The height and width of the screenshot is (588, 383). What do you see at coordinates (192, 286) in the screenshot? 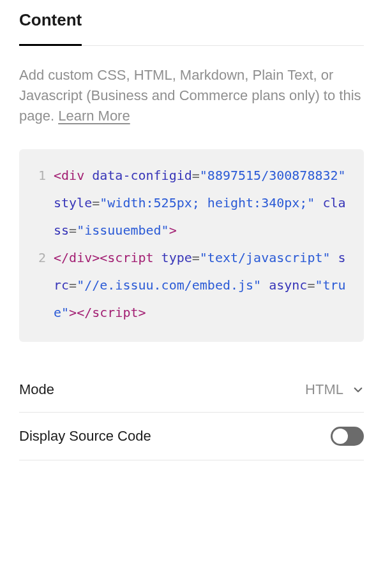
I see `code-line: 2</div><script type="text/javascript" sr…` at bounding box center [192, 286].